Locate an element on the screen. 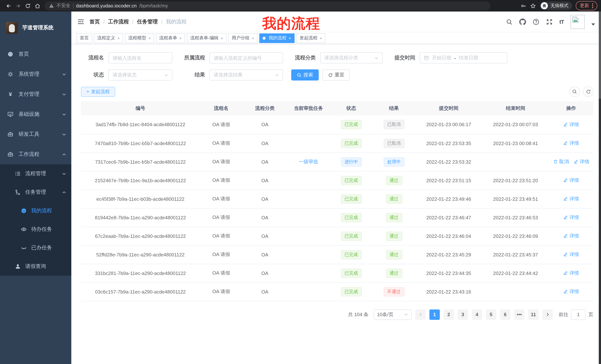 The width and height of the screenshot is (601, 364). process-def-input-wrap is located at coordinates (246, 58).